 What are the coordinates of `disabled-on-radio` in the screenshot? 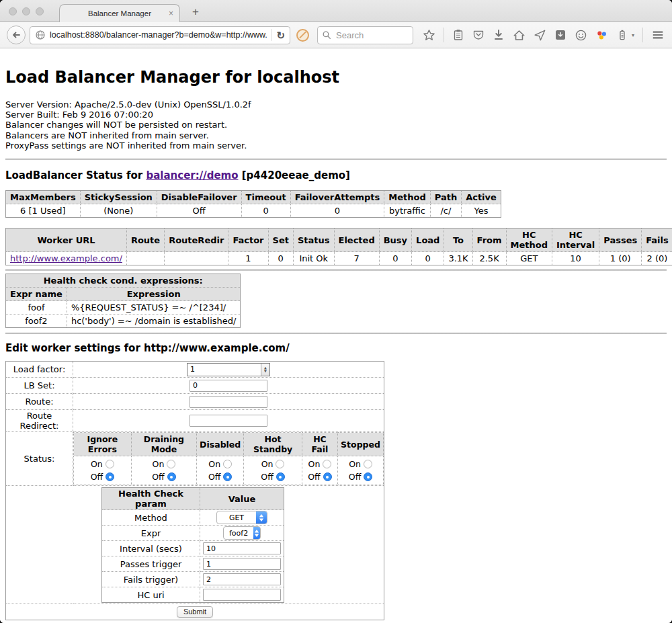 It's located at (227, 464).